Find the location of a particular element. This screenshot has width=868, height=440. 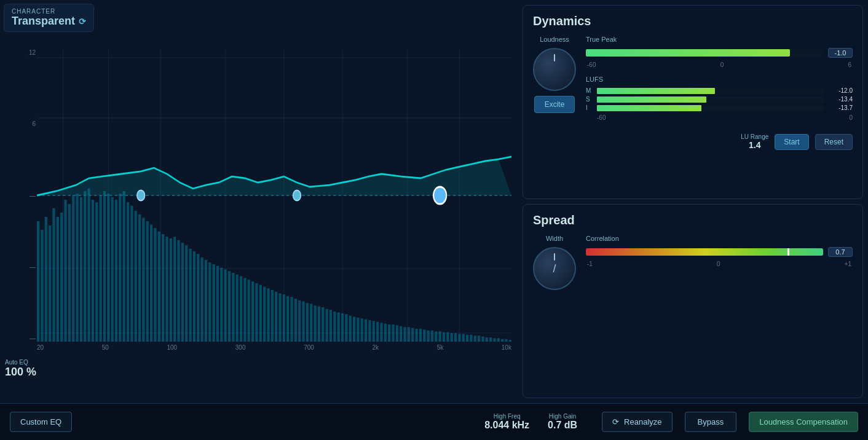

correlation-value: 0.7 is located at coordinates (840, 252).